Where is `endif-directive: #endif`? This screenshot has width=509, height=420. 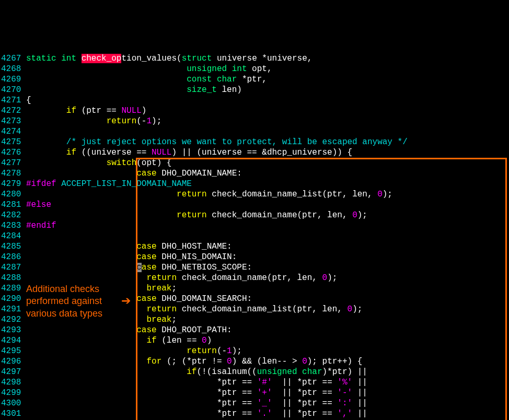 endif-directive: #endif is located at coordinates (41, 226).